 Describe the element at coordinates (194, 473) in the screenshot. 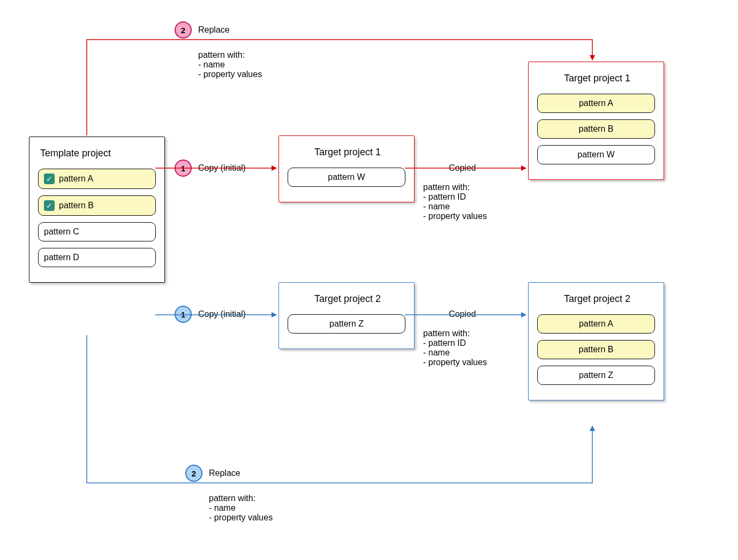

I see `step-badge-2-bottom: 2` at that location.